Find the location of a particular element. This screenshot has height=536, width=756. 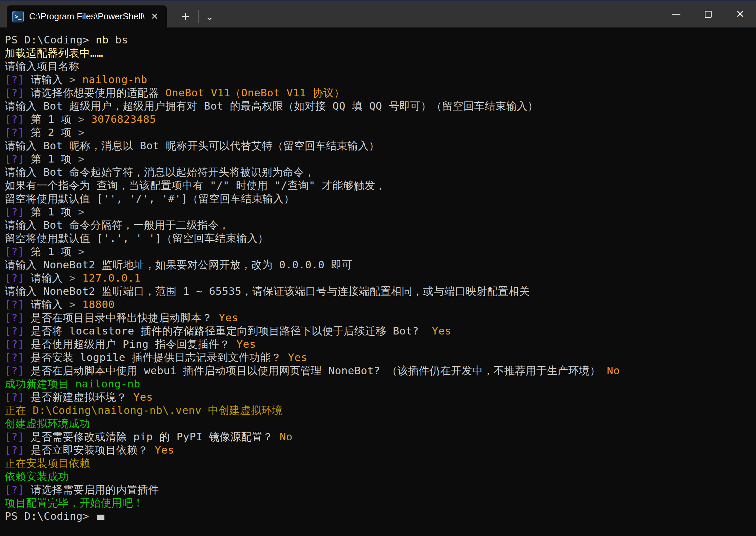

terminal-line: [?] 请选择你想要使用的适配器 OneBot V11（OneBot V11 协… is located at coordinates (379, 93).